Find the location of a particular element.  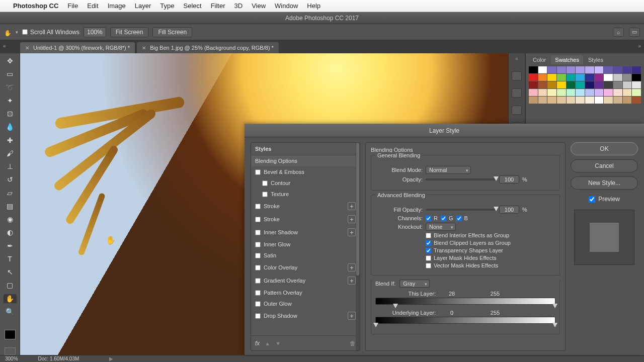

blur-tool-icon: ◉ is located at coordinates (10, 219).